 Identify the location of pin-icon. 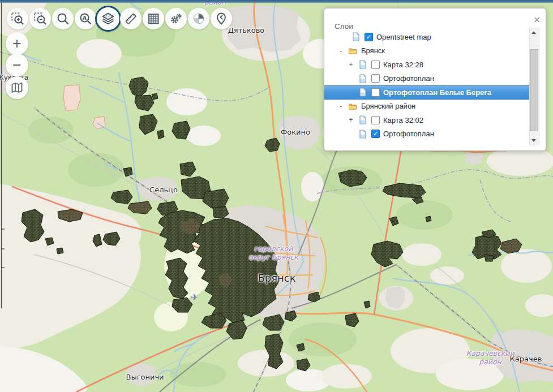
(221, 19).